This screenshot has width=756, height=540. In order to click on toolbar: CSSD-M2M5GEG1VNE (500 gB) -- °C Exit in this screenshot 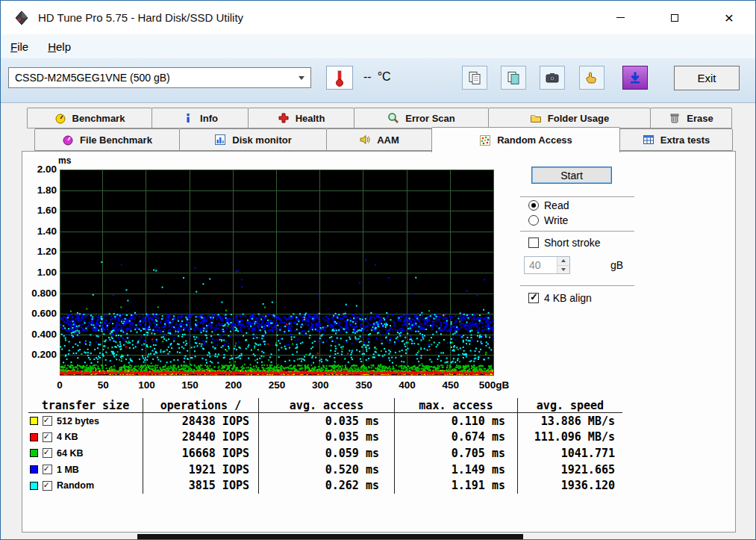, I will do `click(378, 81)`.